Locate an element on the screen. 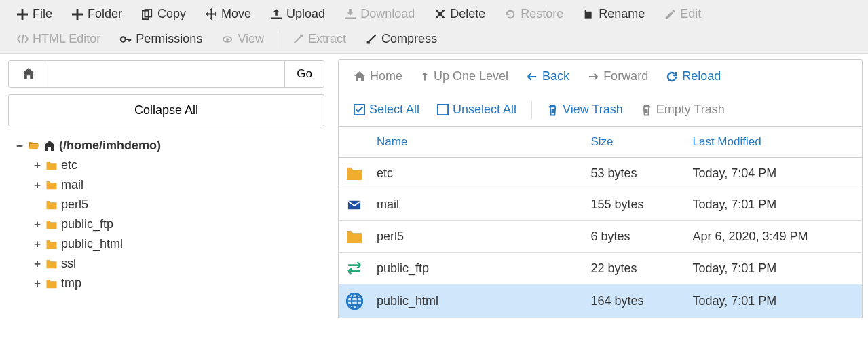 This screenshot has width=868, height=349. row-name: etc is located at coordinates (477, 174).